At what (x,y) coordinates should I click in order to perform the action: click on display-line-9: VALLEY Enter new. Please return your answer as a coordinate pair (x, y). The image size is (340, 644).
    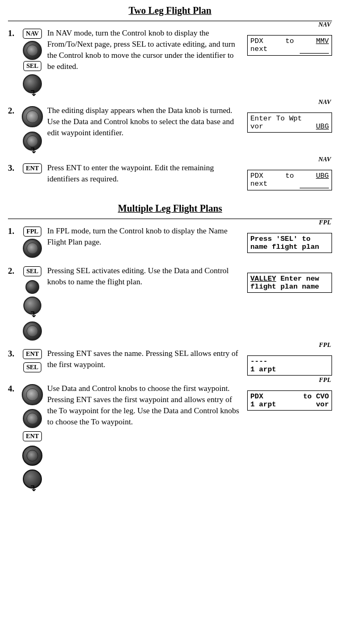
    Looking at the image, I should click on (290, 279).